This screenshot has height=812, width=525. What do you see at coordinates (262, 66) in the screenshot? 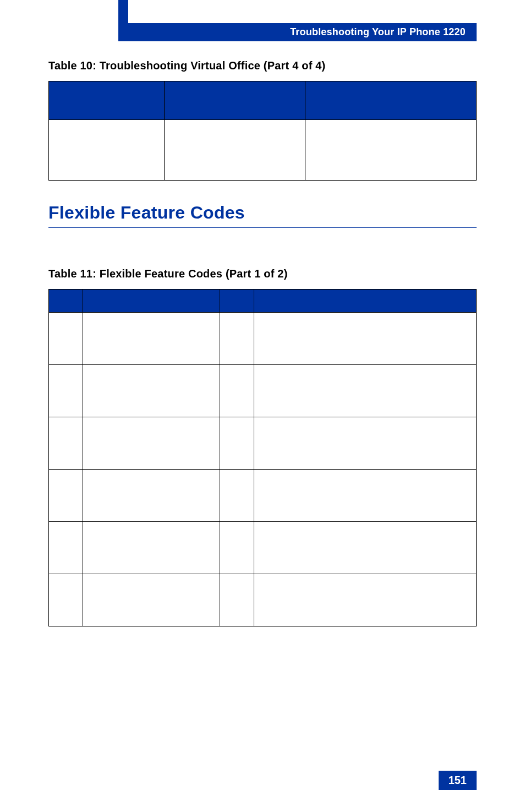
I see `table10-caption: Table 10: Troubleshooting Virtual Office…` at bounding box center [262, 66].